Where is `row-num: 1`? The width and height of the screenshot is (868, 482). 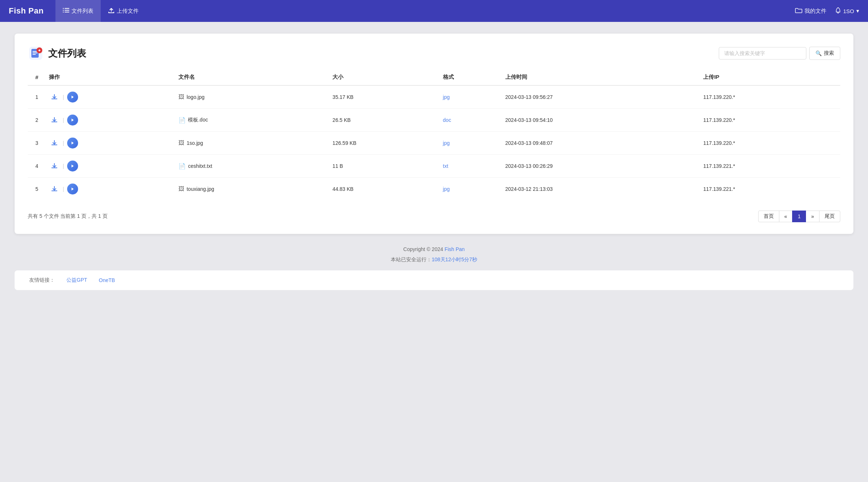
row-num: 1 is located at coordinates (37, 97).